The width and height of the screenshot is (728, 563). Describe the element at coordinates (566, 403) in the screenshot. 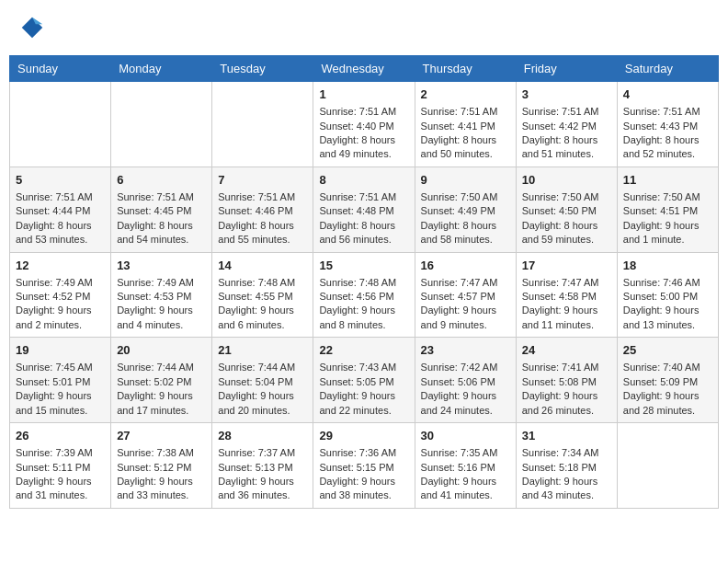

I see `daylight-text: Daylight: 9 hours and 26 minutes.` at that location.